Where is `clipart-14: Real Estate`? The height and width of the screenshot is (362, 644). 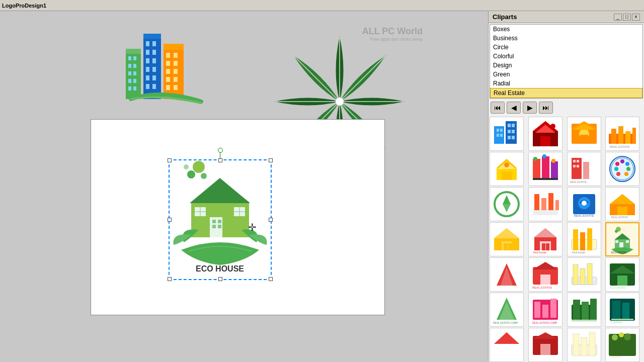
clipart-14: Real Estate is located at coordinates (545, 239).